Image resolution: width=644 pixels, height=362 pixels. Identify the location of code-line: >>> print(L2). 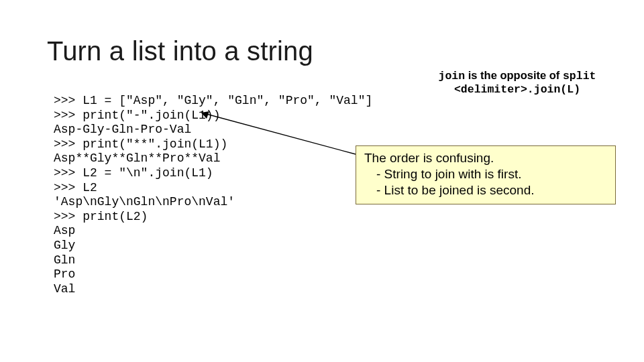
(101, 217).